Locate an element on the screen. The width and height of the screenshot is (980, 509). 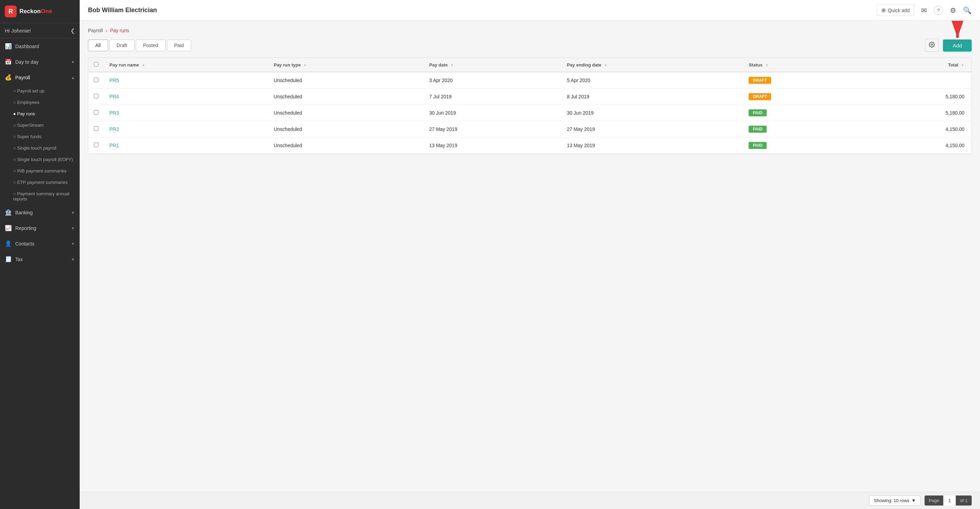
col-pay-run-name: Pay run name ▼ is located at coordinates (186, 65).